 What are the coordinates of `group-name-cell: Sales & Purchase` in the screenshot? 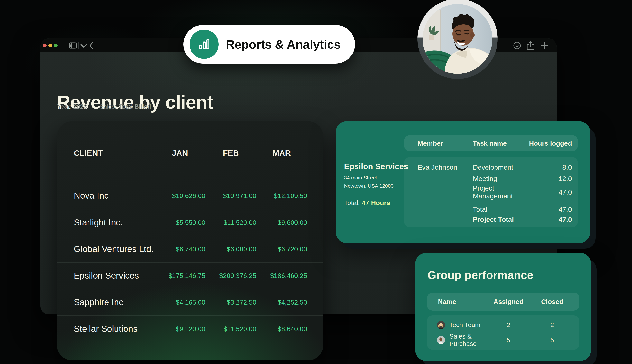 It's located at (460, 340).